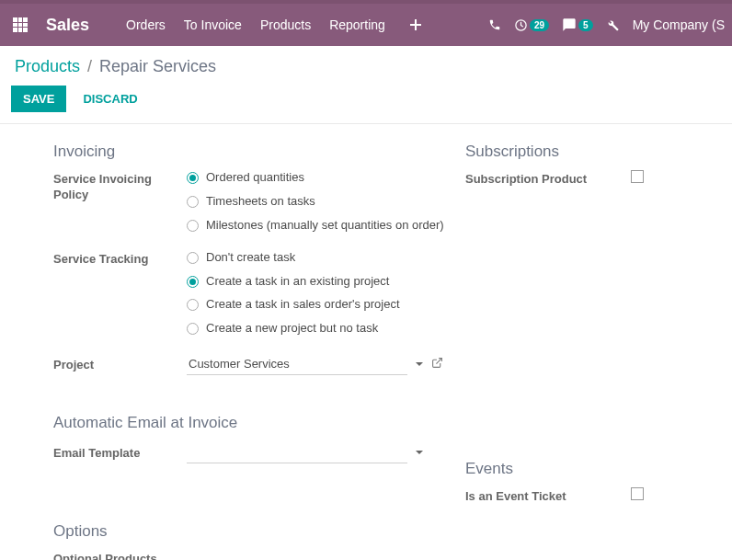 This screenshot has width=732, height=560. Describe the element at coordinates (90, 66) in the screenshot. I see `breadcrumb-sep: /` at that location.